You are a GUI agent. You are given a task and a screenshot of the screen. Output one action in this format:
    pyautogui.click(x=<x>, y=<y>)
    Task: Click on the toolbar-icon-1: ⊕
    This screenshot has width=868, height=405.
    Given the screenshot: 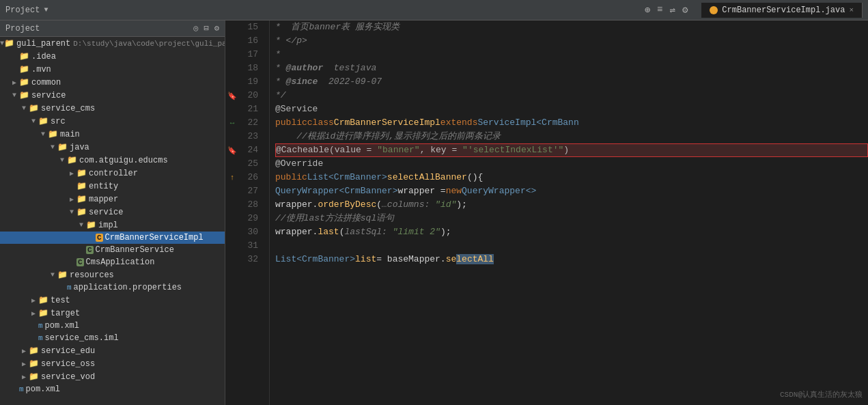 What is the action you would take?
    pyautogui.click(x=647, y=10)
    